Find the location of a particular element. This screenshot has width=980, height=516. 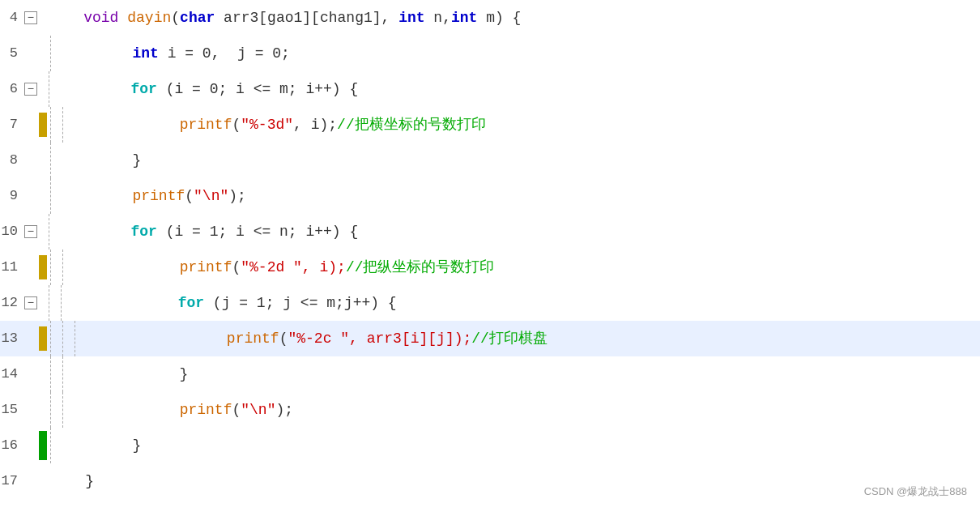

code-token: (i = 1; i <= n; i++) { is located at coordinates (258, 232).